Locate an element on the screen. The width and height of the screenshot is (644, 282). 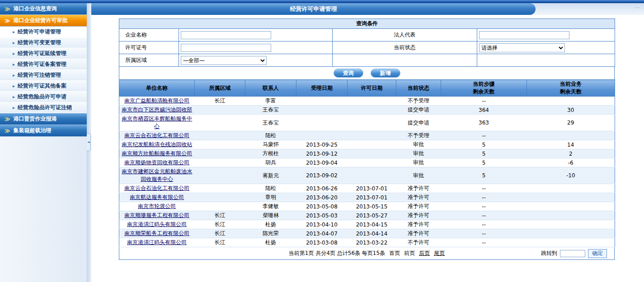
sidebar-group-label: 港口普货作业报港 is located at coordinates (35, 119).